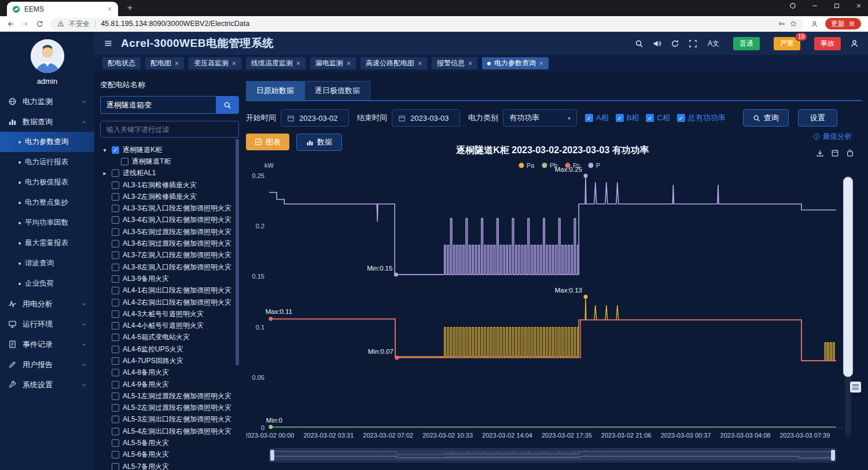 Image resolution: width=868 pixels, height=470 pixels. I want to click on tree-item: AL4-8备用火灾, so click(170, 373).